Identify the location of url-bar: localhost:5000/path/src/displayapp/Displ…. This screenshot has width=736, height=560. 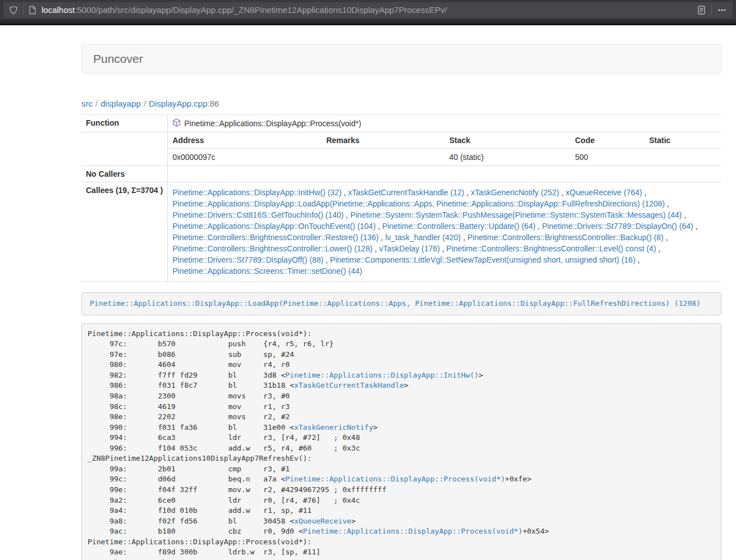
(368, 10).